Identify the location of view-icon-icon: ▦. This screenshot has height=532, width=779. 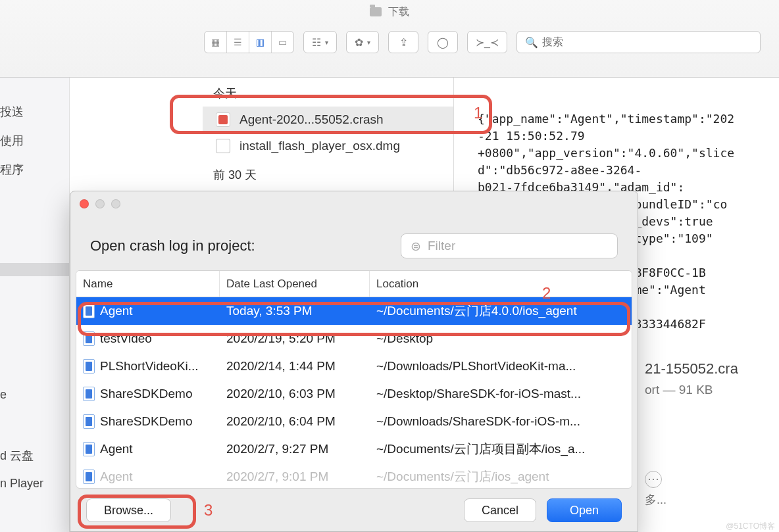
(216, 42).